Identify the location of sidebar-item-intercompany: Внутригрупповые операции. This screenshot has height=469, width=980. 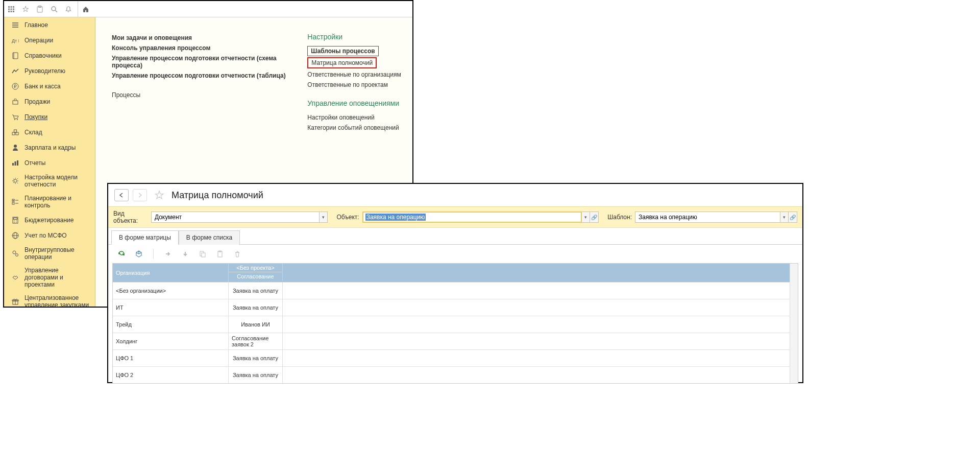
(50, 253).